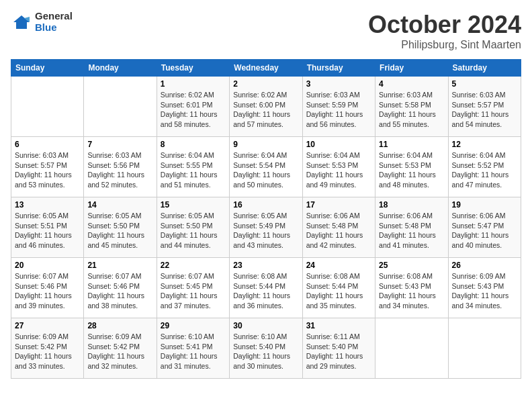 This screenshot has height=411, width=532. I want to click on calendar-cell: 12Sunrise: 6:04 AM Sunset: 5:52 PM Dayli…, so click(484, 167).